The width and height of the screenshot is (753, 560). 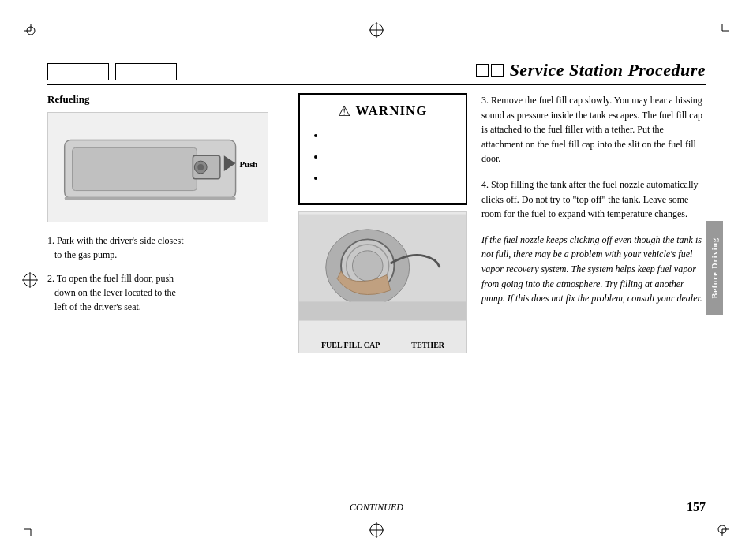 I want to click on corner-mark-br, so click(x=722, y=529).